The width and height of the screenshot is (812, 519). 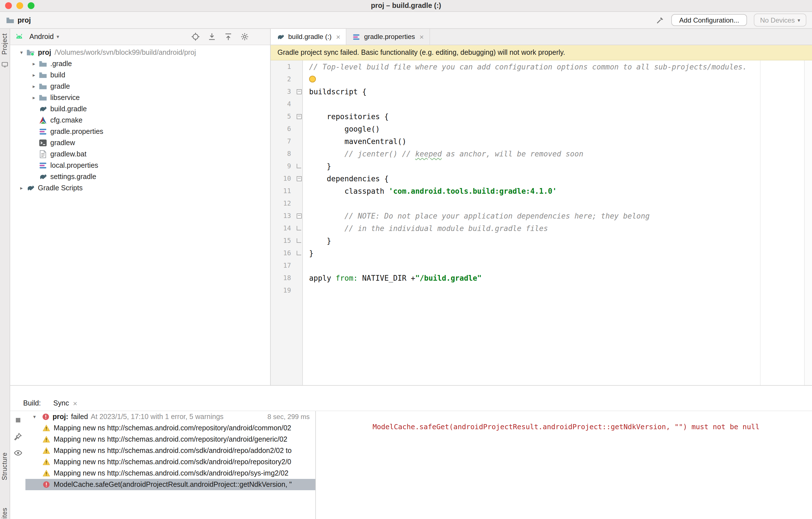 I want to click on build-summary-row: ▾ proj: failed At 2023/1/5, 17:10 with 1…, so click(x=170, y=417).